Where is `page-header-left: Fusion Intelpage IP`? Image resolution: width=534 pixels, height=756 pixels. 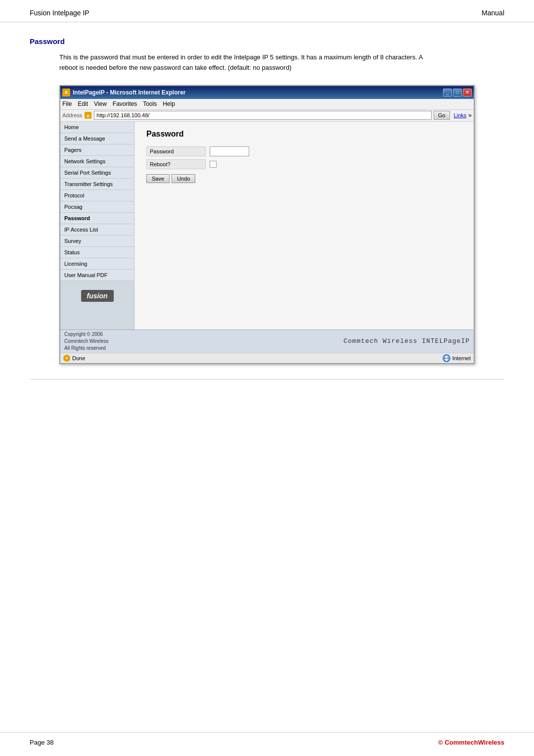 page-header-left: Fusion Intelpage IP is located at coordinates (59, 13).